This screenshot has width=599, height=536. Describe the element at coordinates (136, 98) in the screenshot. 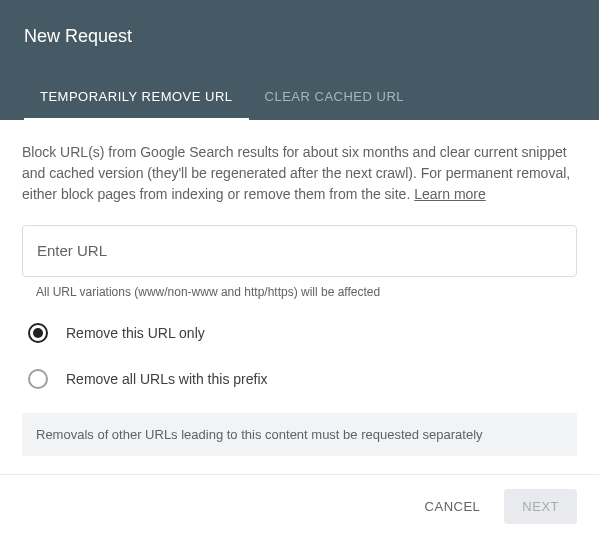

I see `tab-temporarily-remove: TEMPORARILY REMOVE URL` at that location.